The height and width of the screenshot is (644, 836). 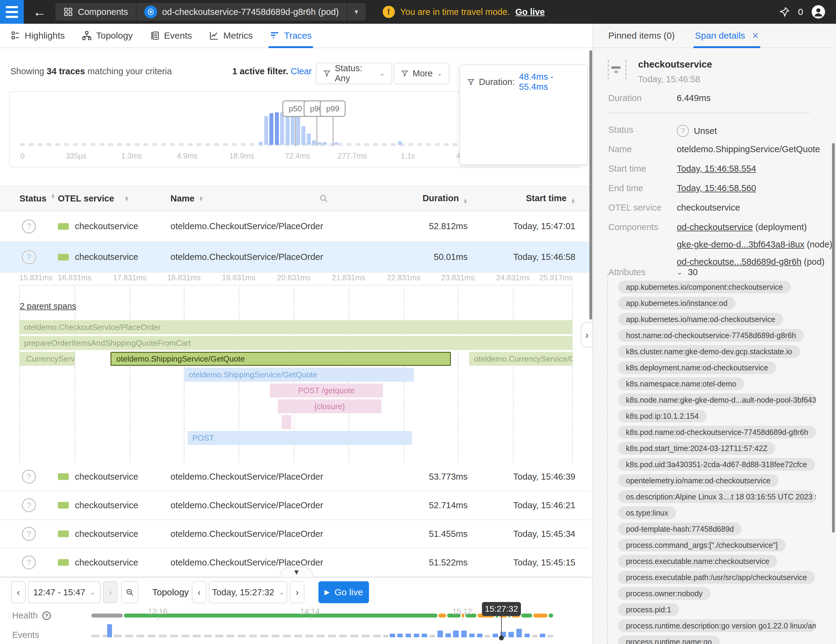 I want to click on column-duration: Duration▲▼, so click(x=417, y=198).